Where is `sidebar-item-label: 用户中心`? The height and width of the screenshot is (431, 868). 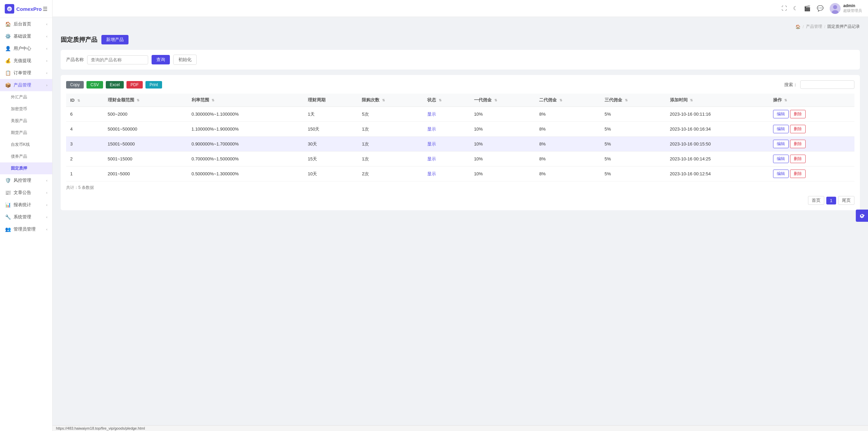
sidebar-item-label: 用户中心 is located at coordinates (30, 48).